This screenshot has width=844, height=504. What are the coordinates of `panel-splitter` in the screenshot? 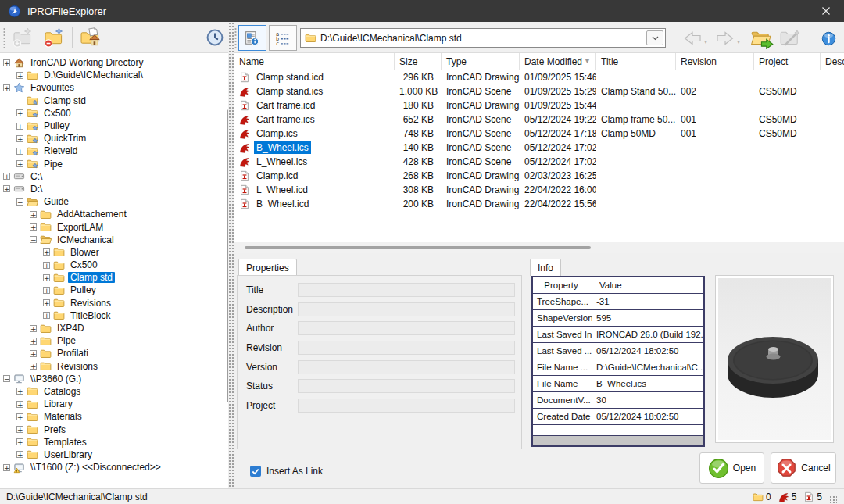 It's located at (231, 255).